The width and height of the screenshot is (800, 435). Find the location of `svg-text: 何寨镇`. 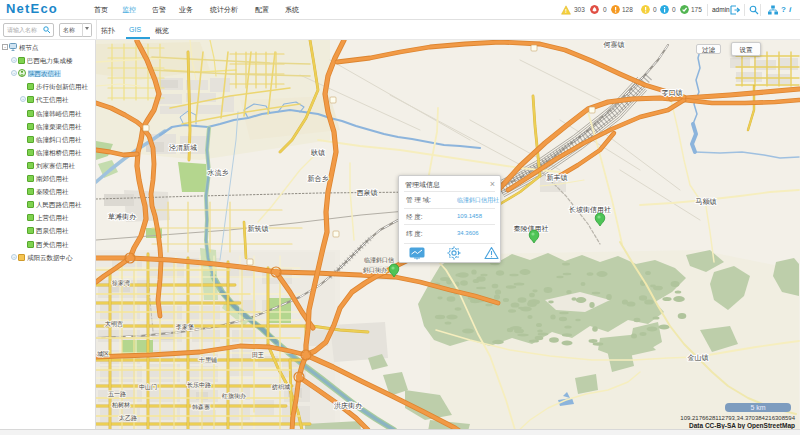

svg-text: 何寨镇 is located at coordinates (614, 44).